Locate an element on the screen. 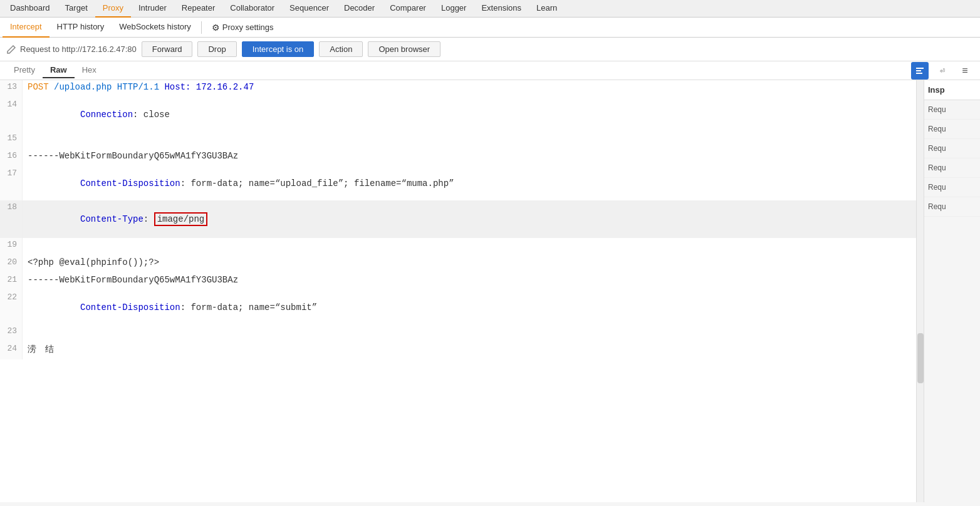  line-number-24: 24 is located at coordinates (11, 351).